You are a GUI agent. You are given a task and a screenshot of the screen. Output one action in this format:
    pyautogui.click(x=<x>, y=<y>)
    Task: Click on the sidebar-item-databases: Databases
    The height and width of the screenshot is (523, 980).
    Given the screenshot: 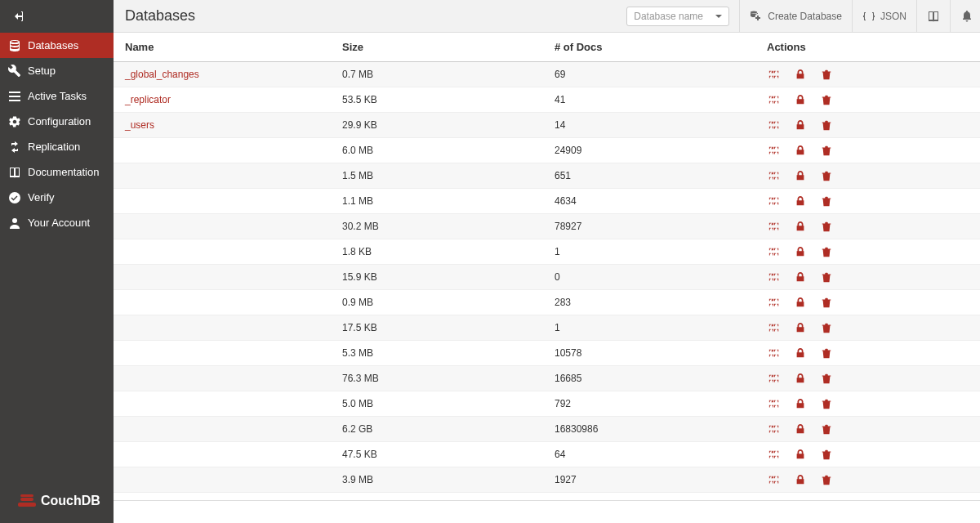 What is the action you would take?
    pyautogui.click(x=57, y=46)
    